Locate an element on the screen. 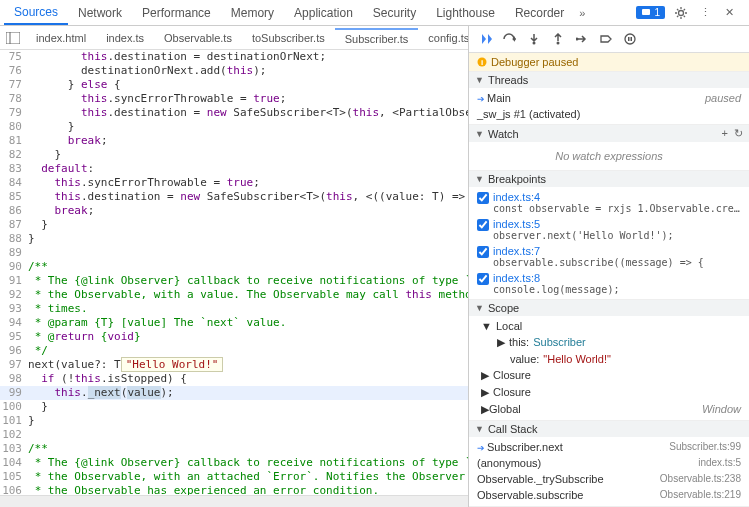 This screenshot has height=507, width=749. line-number: 86 is located at coordinates (14, 211).